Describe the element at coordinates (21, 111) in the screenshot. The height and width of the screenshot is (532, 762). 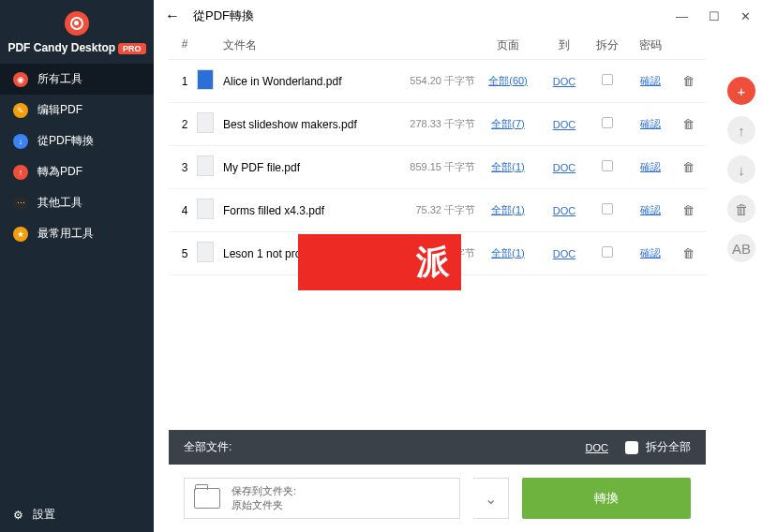
I see `edit-icon: ✎` at that location.